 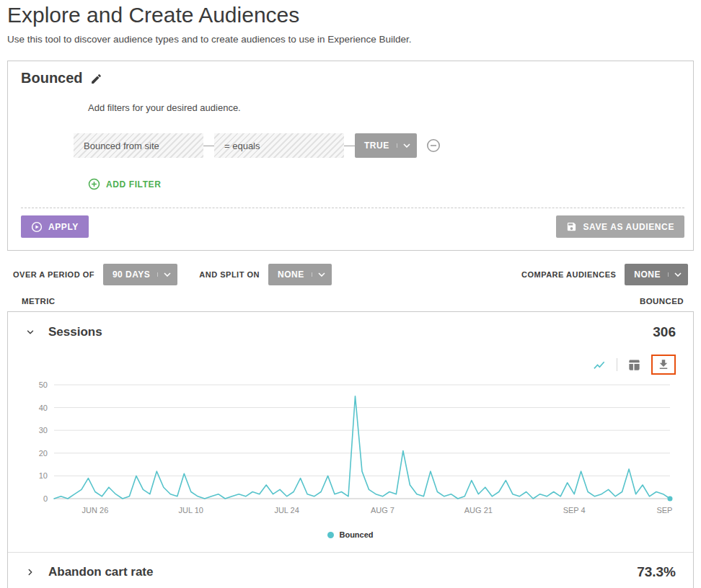 What do you see at coordinates (121, 146) in the screenshot?
I see `filter-field-label: Bounced from site` at bounding box center [121, 146].